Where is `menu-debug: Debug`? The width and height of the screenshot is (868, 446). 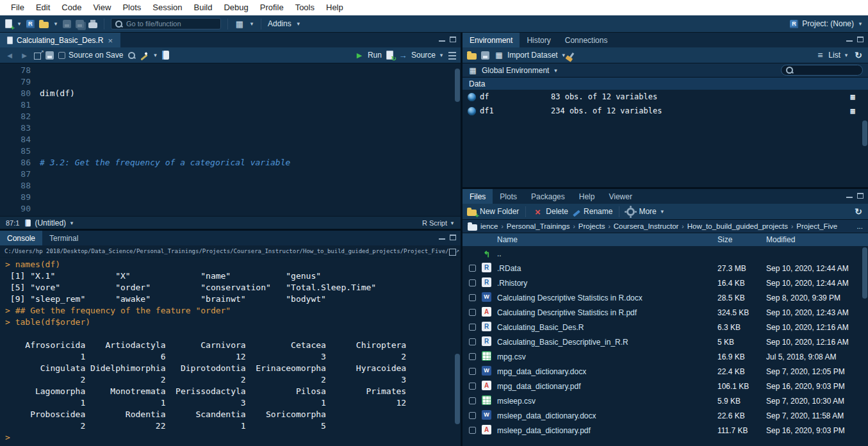
menu-debug: Debug is located at coordinates (236, 8).